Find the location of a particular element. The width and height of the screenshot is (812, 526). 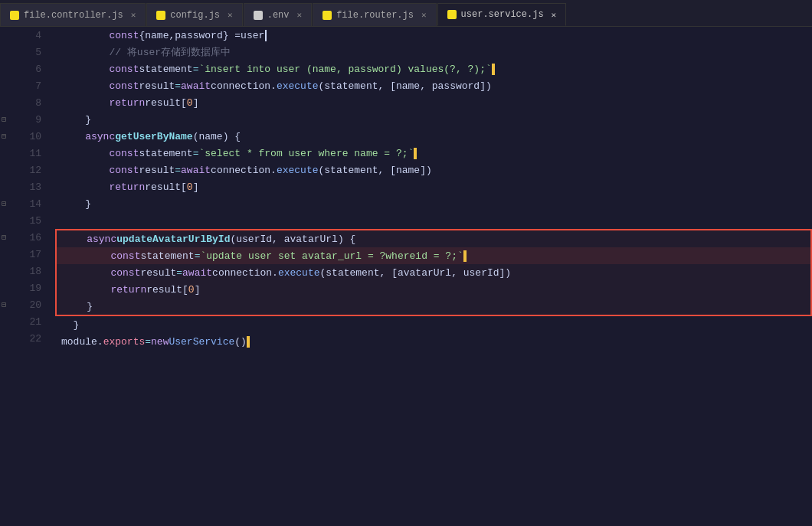

line-num-15: 15 is located at coordinates (24, 221).